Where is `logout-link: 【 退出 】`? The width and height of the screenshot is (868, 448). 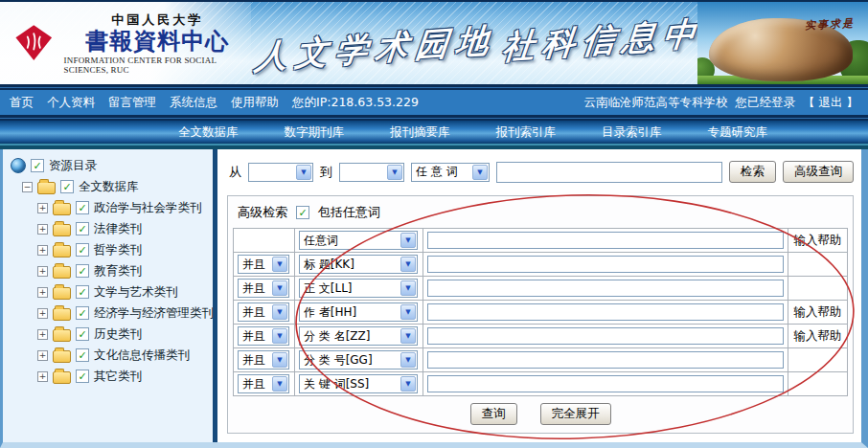 logout-link: 【 退出 】 is located at coordinates (831, 103).